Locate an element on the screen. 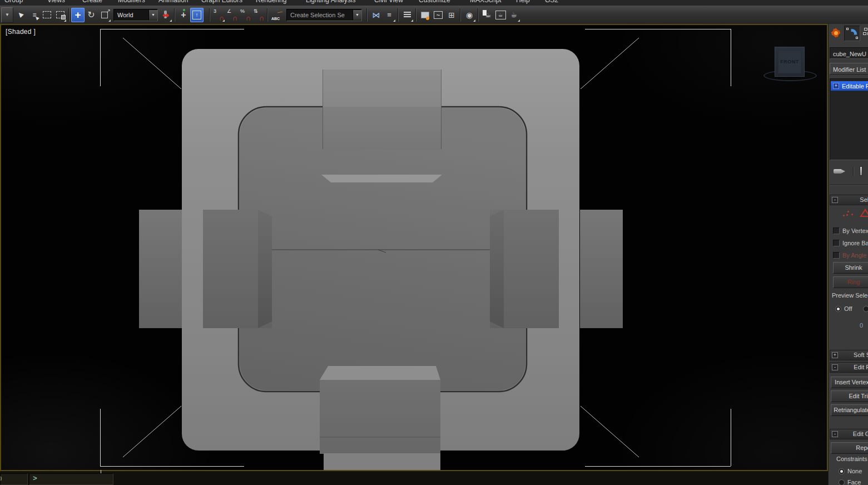  constraint-face-radio: Face is located at coordinates (850, 481).